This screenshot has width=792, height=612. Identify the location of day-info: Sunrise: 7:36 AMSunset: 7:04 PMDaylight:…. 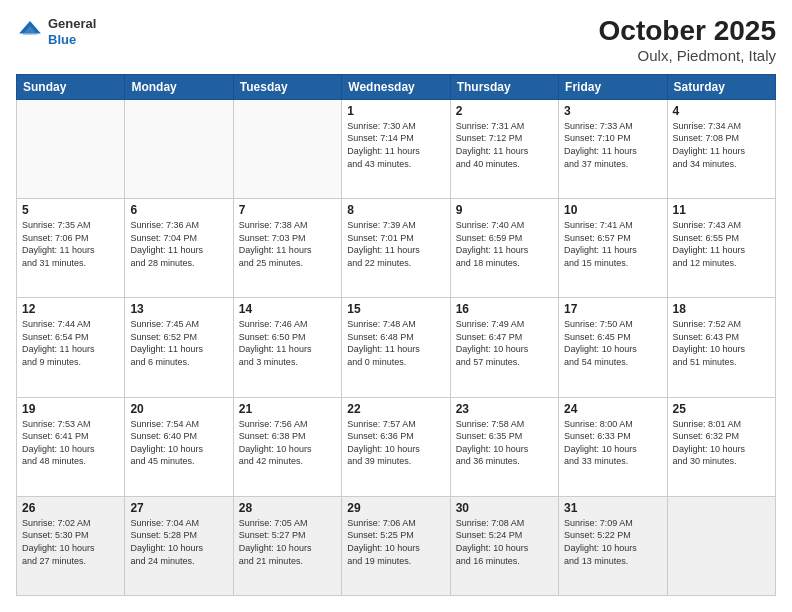
(178, 244).